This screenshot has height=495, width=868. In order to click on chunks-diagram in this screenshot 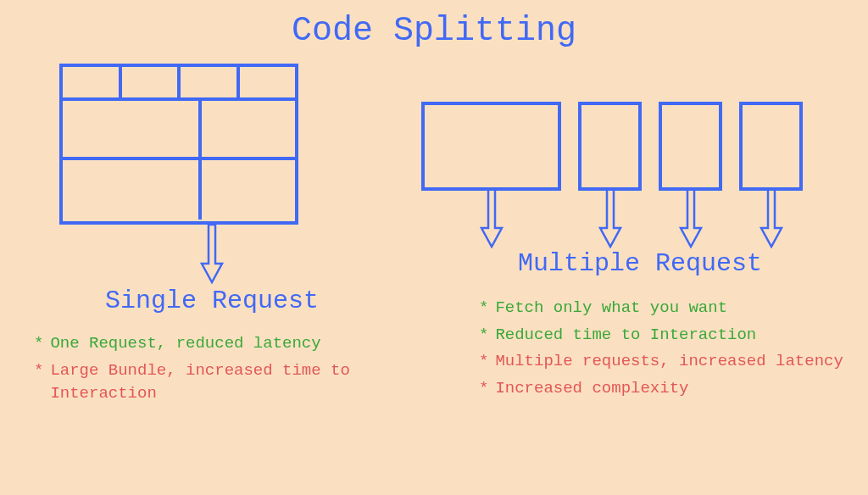, I will do `click(641, 173)`.